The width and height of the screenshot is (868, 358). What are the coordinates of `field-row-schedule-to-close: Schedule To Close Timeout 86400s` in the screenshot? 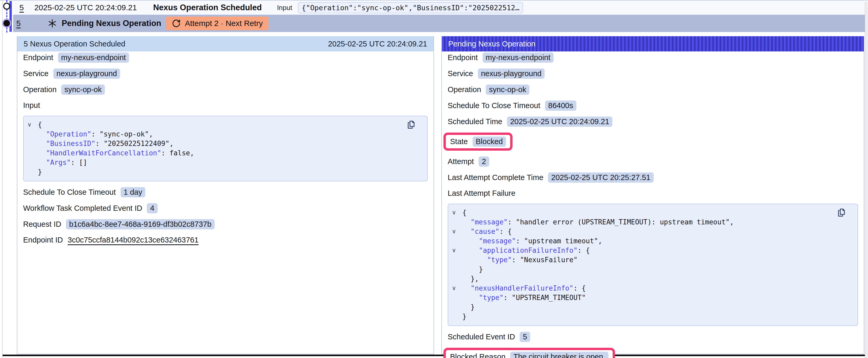 It's located at (512, 106).